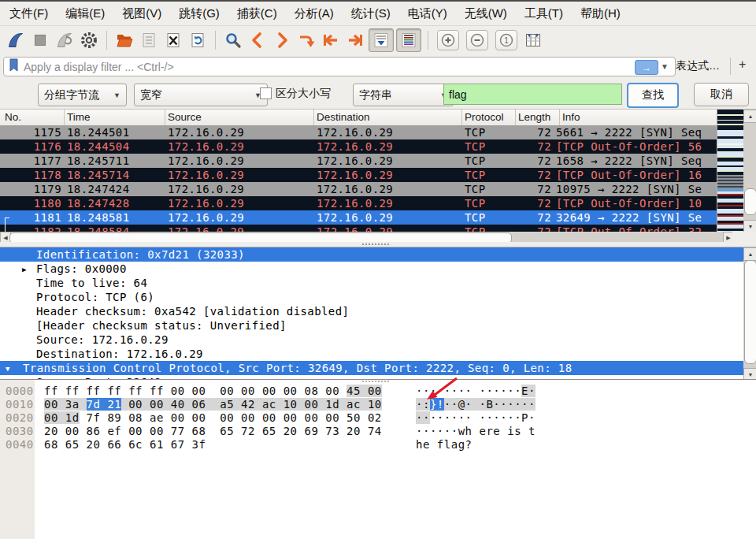 The height and width of the screenshot is (539, 756). I want to click on find-toolbar: 分组字节流 ▼ 宽窄 ▼ 区分大小写 字符串 ▼ flag 查找 取消, so click(378, 95).